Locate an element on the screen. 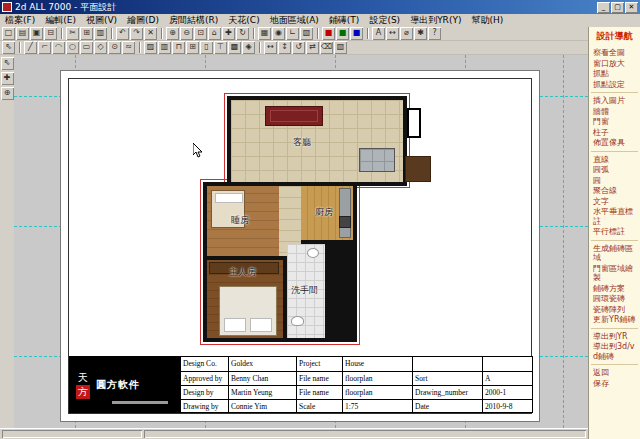  nav-item: 文字 is located at coordinates (614, 202).